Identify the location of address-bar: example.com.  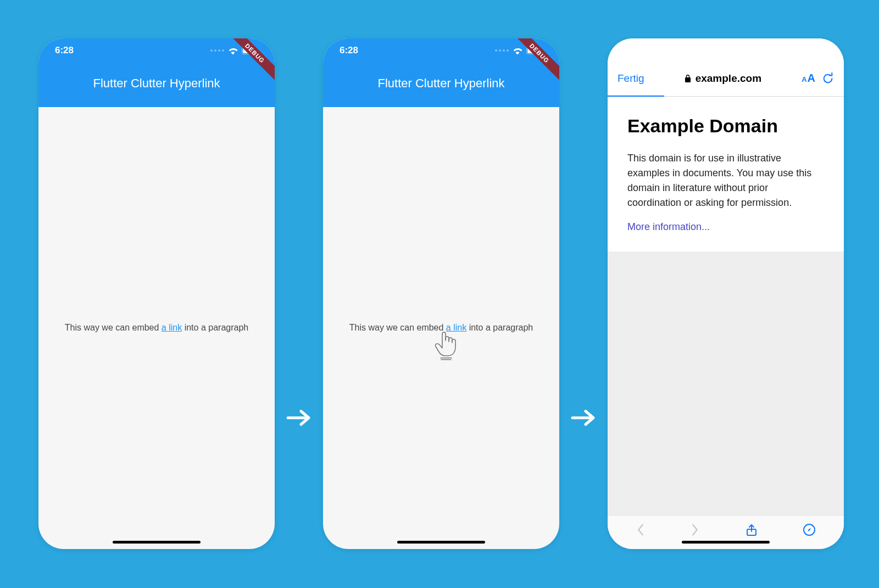
(723, 79).